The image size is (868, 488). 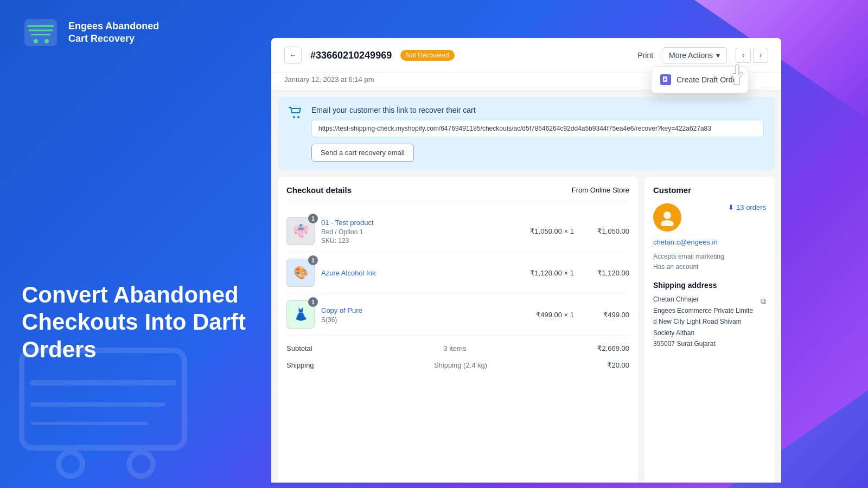 What do you see at coordinates (731, 207) in the screenshot?
I see `download-icon: ⬇` at bounding box center [731, 207].